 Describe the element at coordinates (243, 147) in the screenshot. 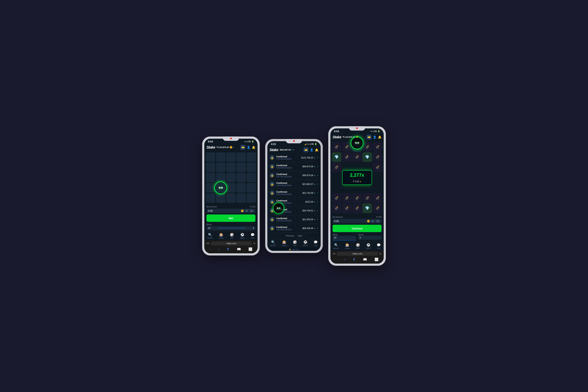

I see `wallet-btn: 💳` at that location.